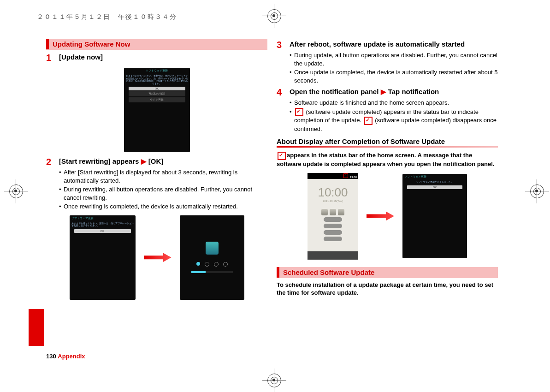 The image size is (550, 392). I want to click on home-clock: 10:00, so click(333, 193).